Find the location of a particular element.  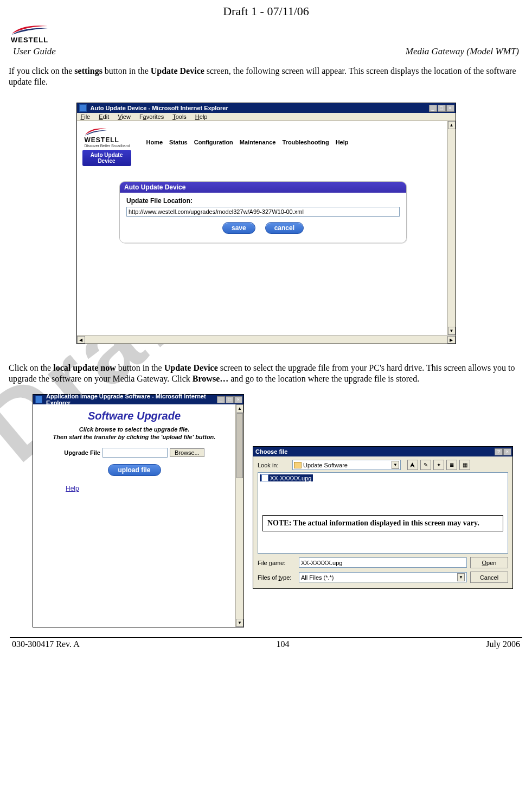

look-in-combo: Update Software ▼ is located at coordinates (347, 465).